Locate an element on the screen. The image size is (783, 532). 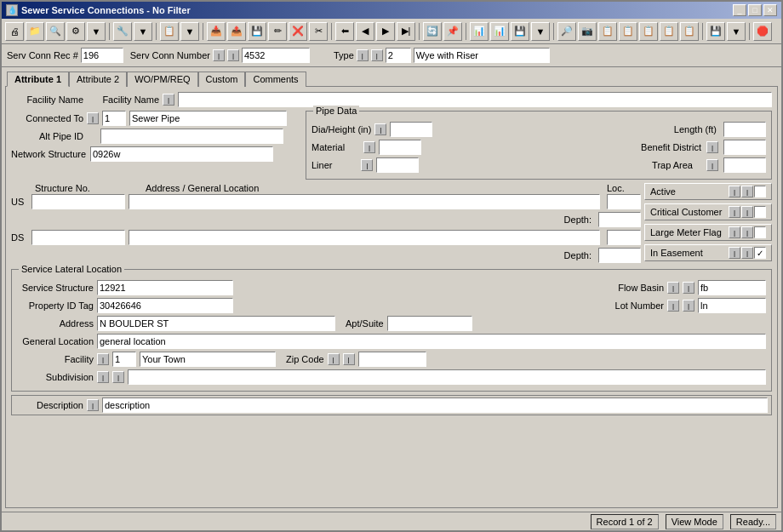
filter-dropdown-button: ▼ is located at coordinates (143, 31).